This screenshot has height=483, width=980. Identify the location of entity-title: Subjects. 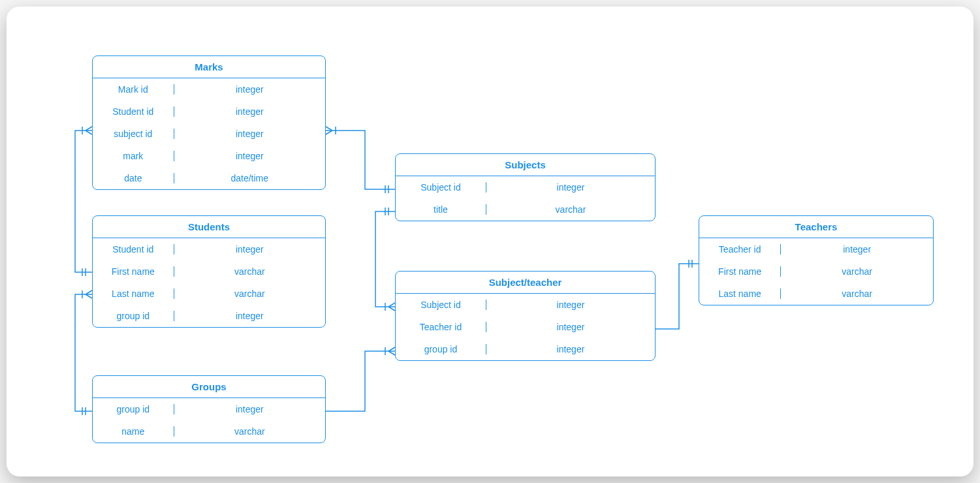
(525, 165).